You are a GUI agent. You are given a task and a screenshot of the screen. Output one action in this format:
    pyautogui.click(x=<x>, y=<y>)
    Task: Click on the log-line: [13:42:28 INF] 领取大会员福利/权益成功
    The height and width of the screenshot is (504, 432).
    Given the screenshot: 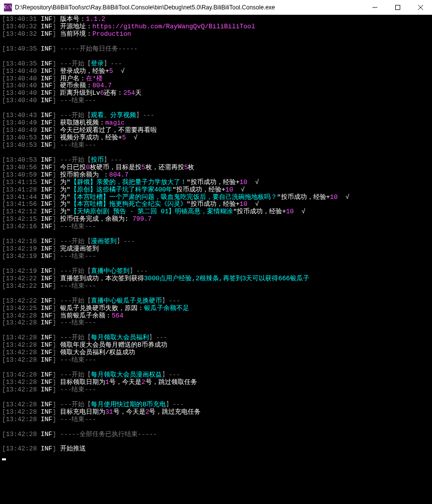 What is the action you would take?
    pyautogui.click(x=216, y=353)
    